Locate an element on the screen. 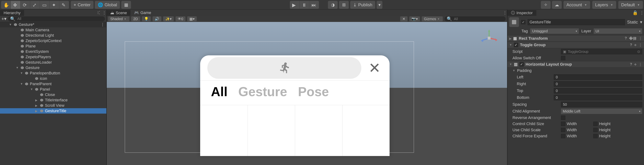 This screenshot has width=644, height=165. hierarchy-item: ▼PanelopenButton is located at coordinates (53, 73).